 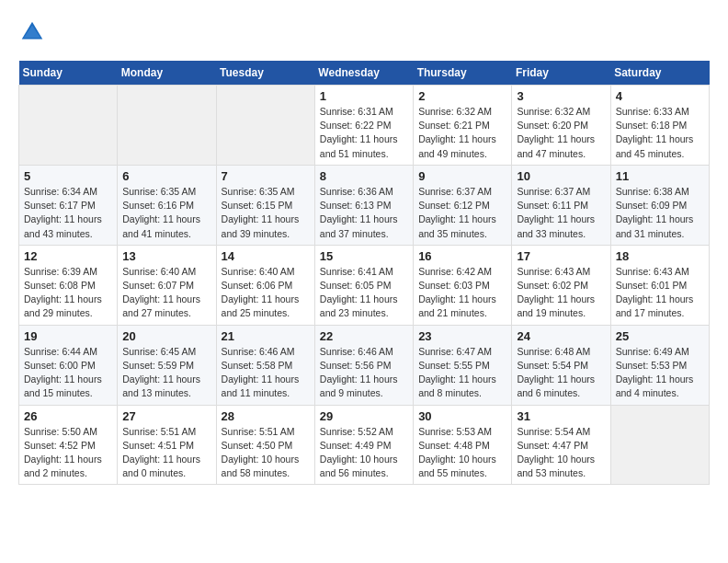 What do you see at coordinates (364, 125) in the screenshot?
I see `calendar-cell: 1Sunrise: 6:31 AM Sunset: 6:22 PM Daylig…` at bounding box center [364, 125].